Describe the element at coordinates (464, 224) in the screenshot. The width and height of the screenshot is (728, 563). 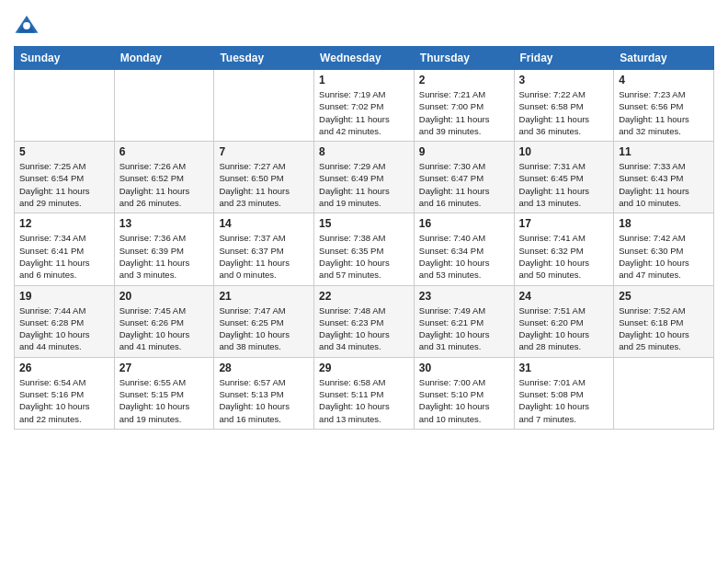
I see `day-number: 16` at that location.